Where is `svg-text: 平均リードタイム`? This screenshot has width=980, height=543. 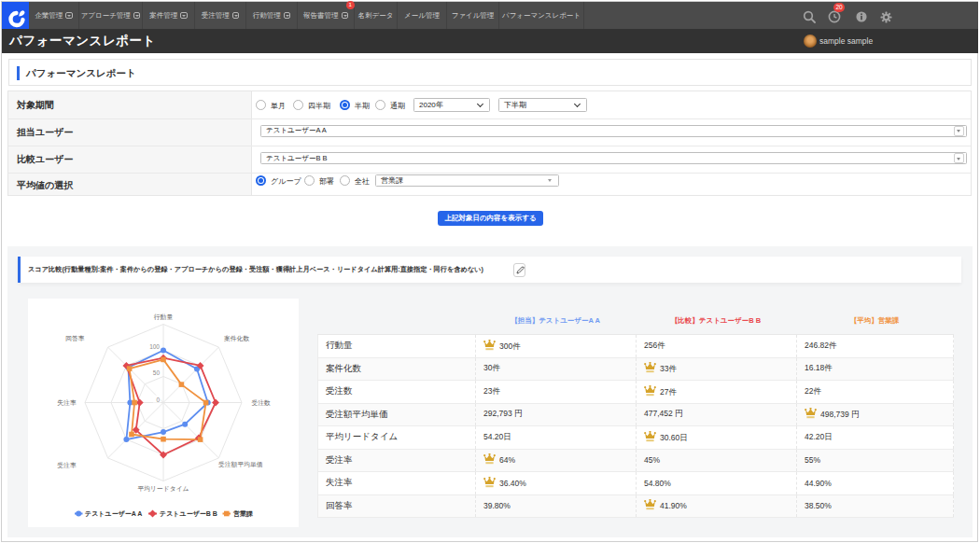 svg-text: 平均リードタイム is located at coordinates (162, 489).